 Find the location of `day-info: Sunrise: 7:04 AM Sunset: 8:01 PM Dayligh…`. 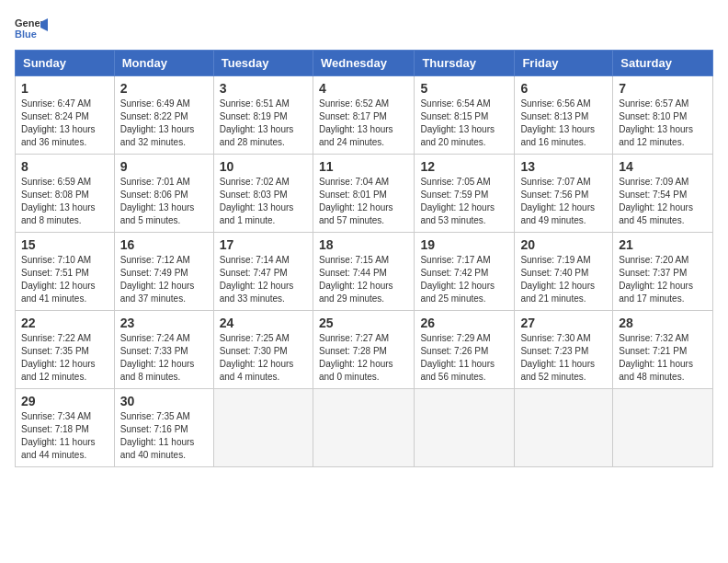

day-info: Sunrise: 7:04 AM Sunset: 8:01 PM Dayligh… is located at coordinates (364, 201).